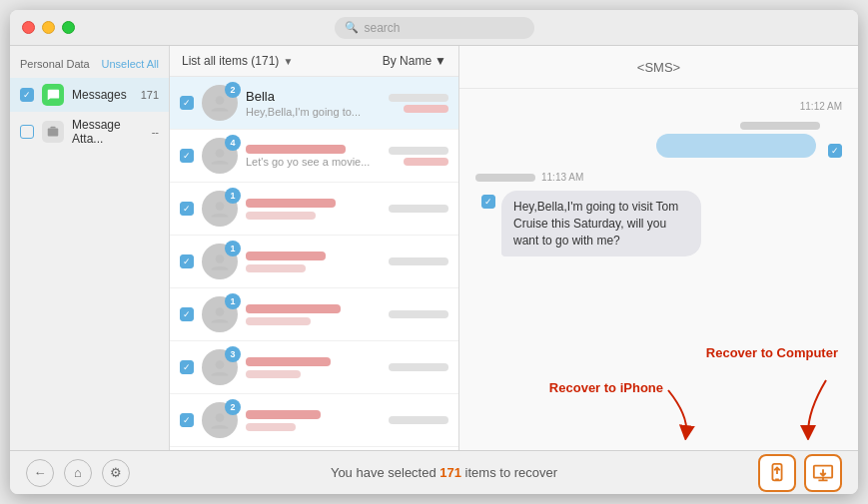 The width and height of the screenshot is (868, 504). What do you see at coordinates (434, 28) in the screenshot?
I see `search-bar: 🔍 search` at bounding box center [434, 28].